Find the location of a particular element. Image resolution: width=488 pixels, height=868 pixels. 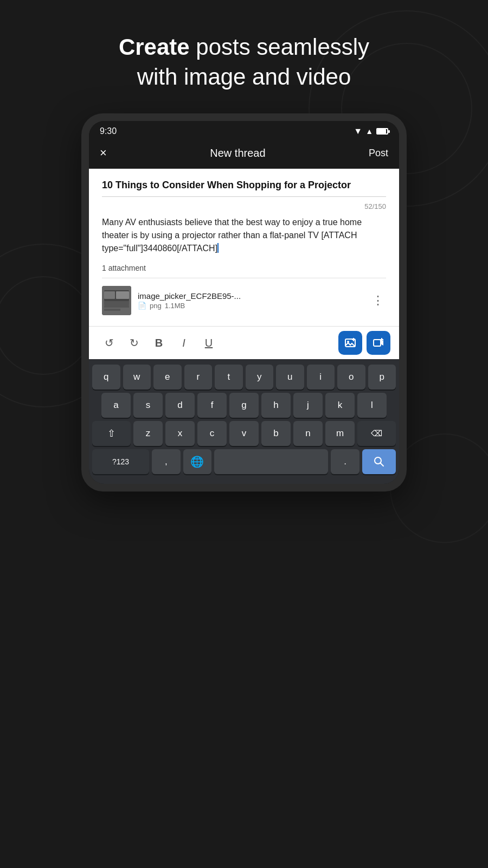

key-l: l is located at coordinates (372, 405).